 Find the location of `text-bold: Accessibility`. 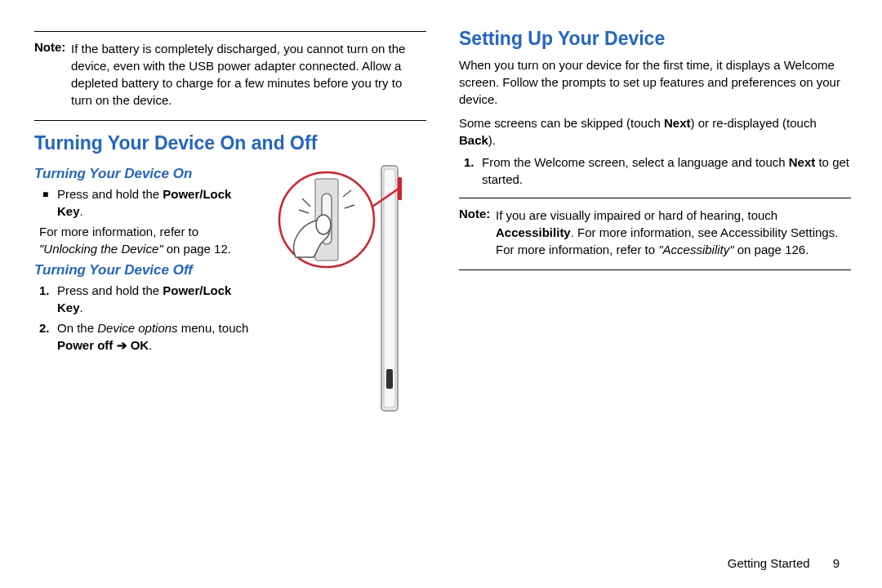

text-bold: Accessibility is located at coordinates (533, 232).